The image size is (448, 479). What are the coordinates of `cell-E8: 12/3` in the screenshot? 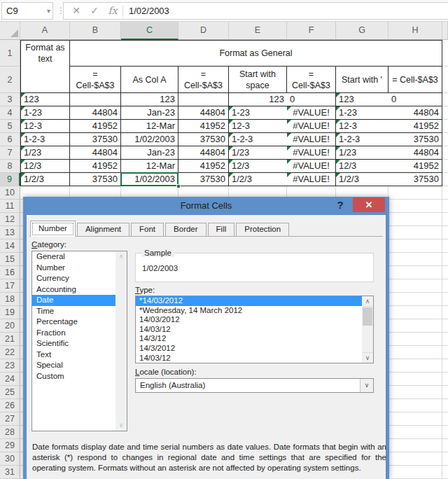 It's located at (258, 167).